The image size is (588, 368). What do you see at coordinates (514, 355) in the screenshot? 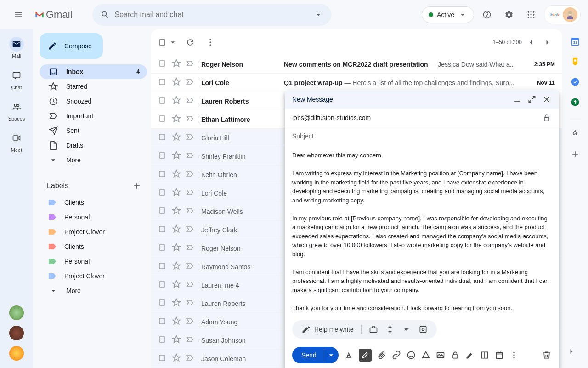
I see `more-options-button` at bounding box center [514, 355].